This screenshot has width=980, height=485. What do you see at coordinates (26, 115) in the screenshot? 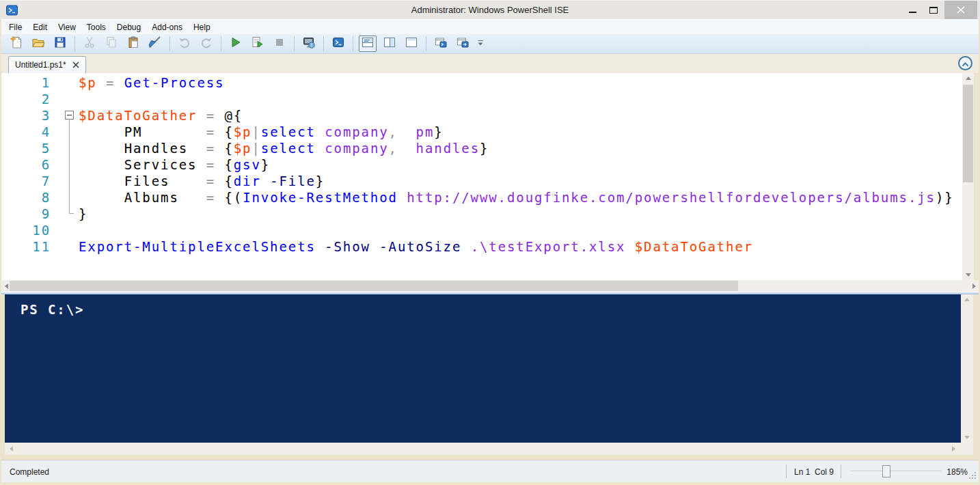
I see `line-number: 3` at bounding box center [26, 115].